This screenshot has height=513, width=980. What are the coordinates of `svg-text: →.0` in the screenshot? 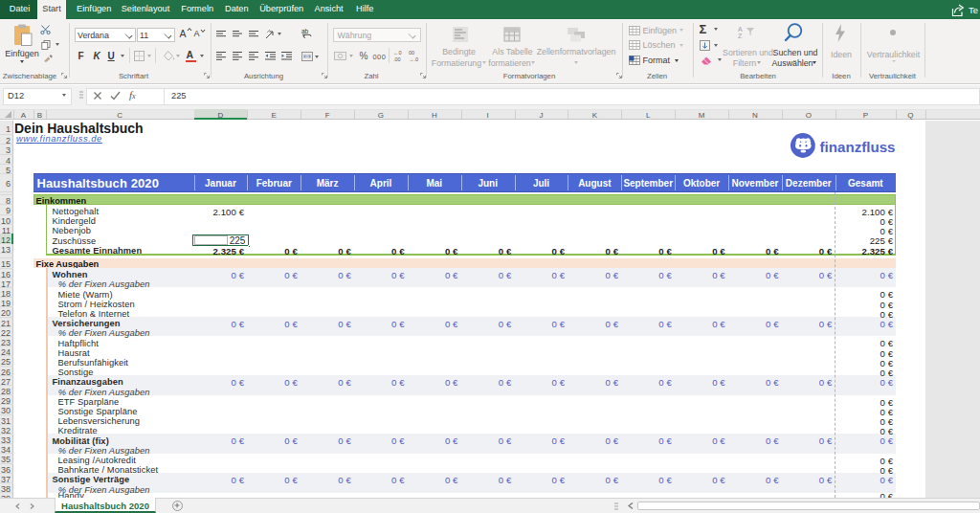 It's located at (413, 59).